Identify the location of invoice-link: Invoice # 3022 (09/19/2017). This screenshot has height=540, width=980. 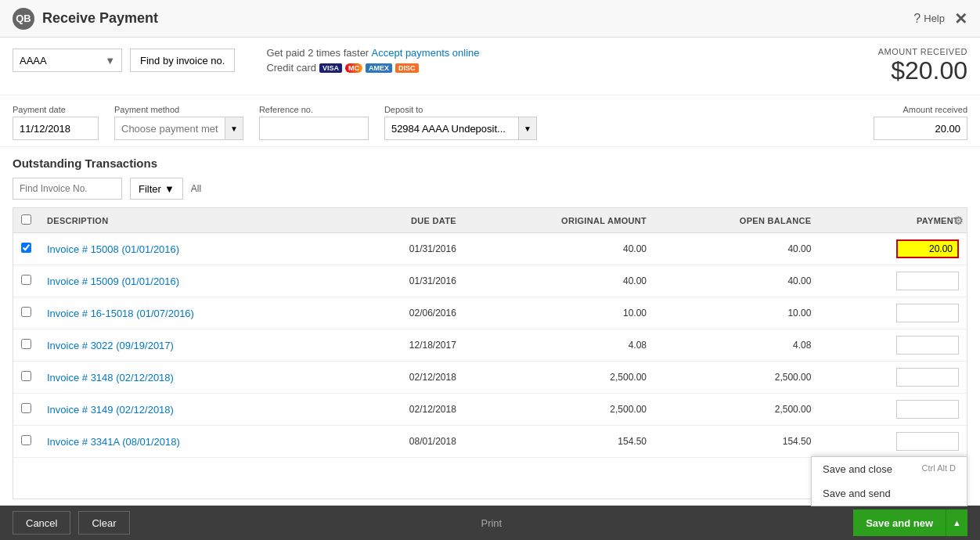
(110, 346).